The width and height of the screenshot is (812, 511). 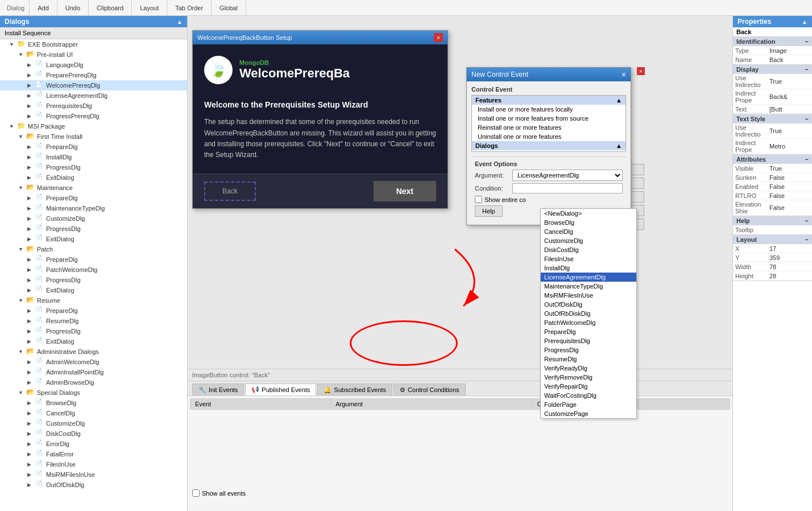 I want to click on tab-init-events: 🔧 Init Events, so click(x=218, y=389).